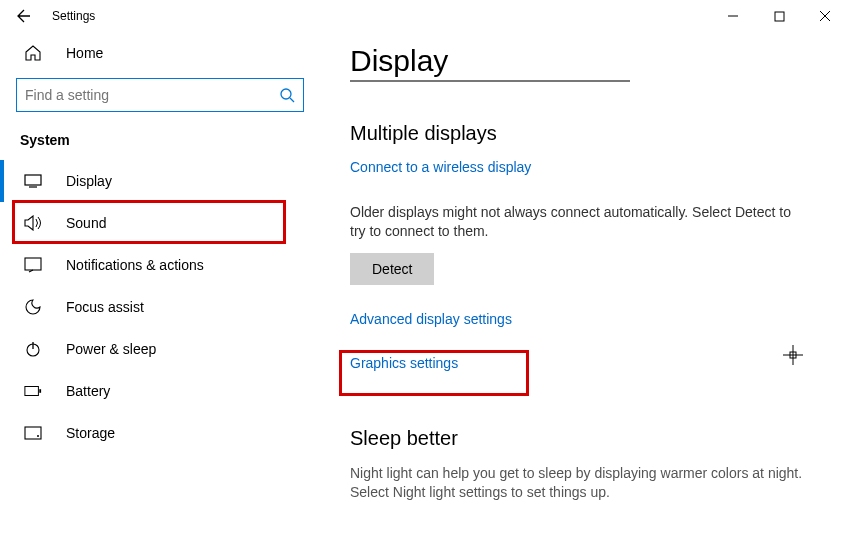  I want to click on sidebar-item-focus-assist: Focus assist, so click(160, 307).